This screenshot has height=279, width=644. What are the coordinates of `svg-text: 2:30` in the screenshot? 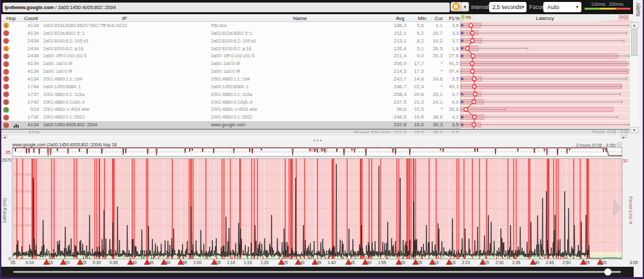 It's located at (499, 263).